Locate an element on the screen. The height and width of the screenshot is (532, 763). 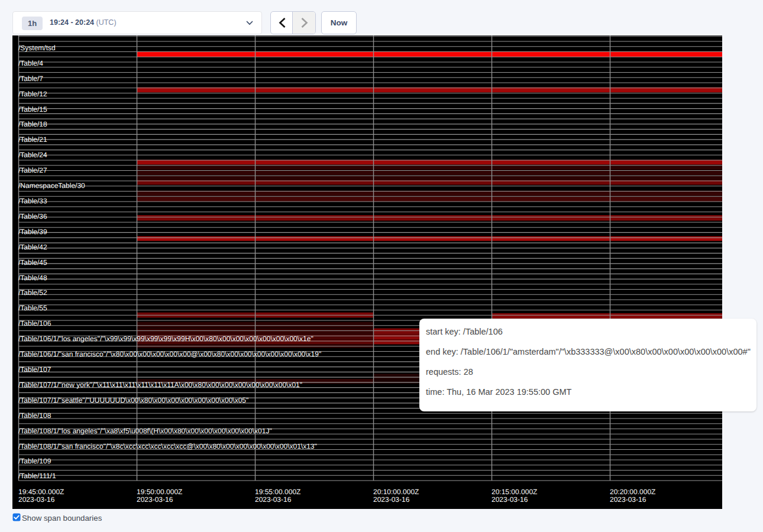
svg-text: 20:15:00.000Z is located at coordinates (515, 492).